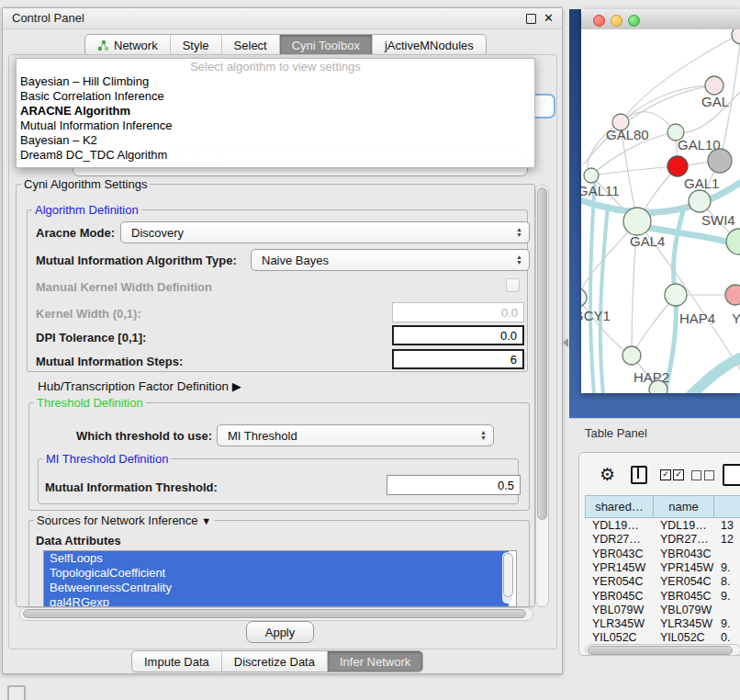  I want to click on aracne-mode-combo: Discovery ▲▼, so click(325, 232).